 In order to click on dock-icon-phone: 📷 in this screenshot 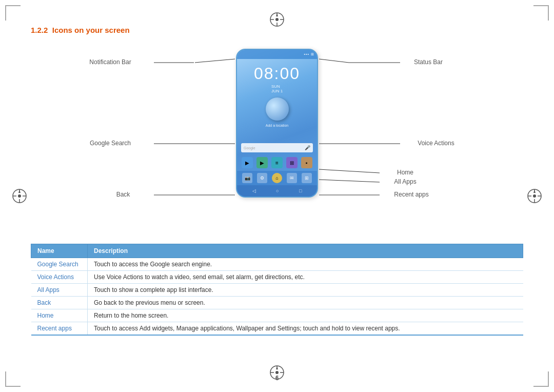, I will do `click(247, 178)`.